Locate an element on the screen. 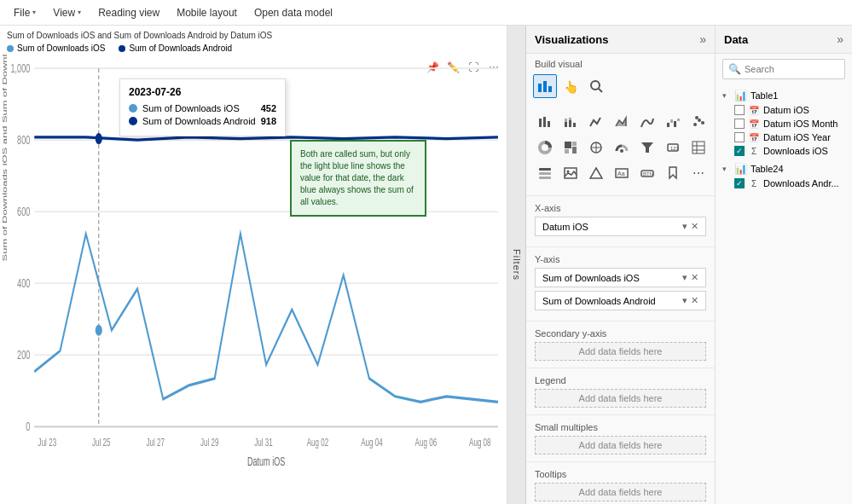 The width and height of the screenshot is (852, 504). x-axis-field: Datum iOS ▾ ✕ is located at coordinates (621, 227).